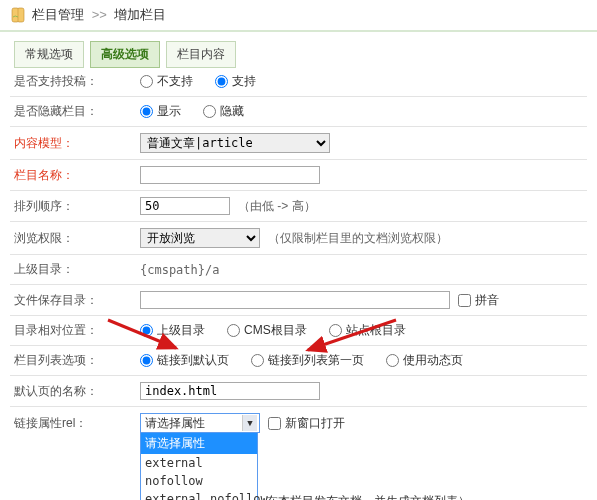 The width and height of the screenshot is (597, 500). I want to click on tab-general: 常规选项, so click(49, 54).